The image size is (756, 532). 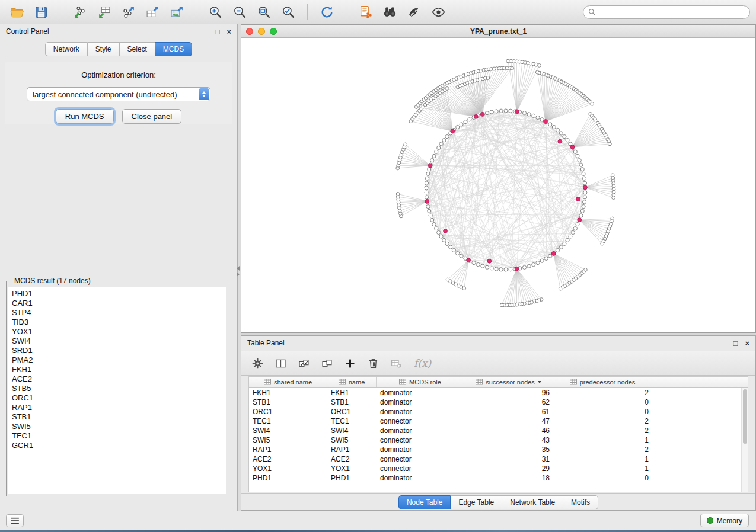 What do you see at coordinates (532, 502) in the screenshot?
I see `tab-network-table: Network Table` at bounding box center [532, 502].